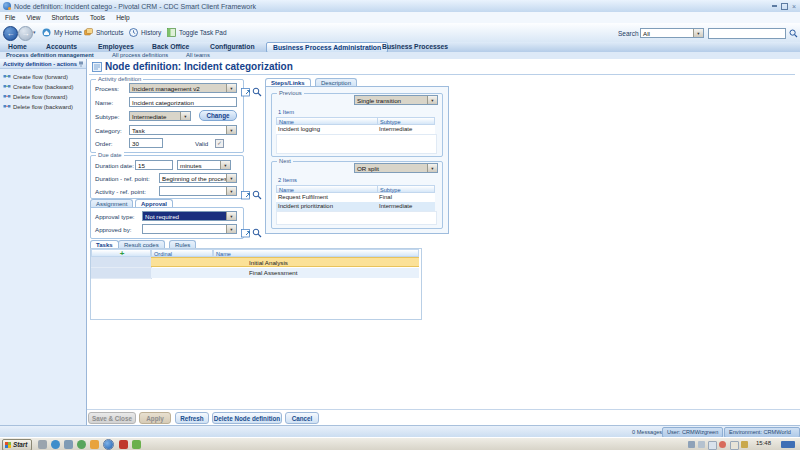  What do you see at coordinates (672, 33) in the screenshot?
I see `search-scope-select: All▾` at bounding box center [672, 33].